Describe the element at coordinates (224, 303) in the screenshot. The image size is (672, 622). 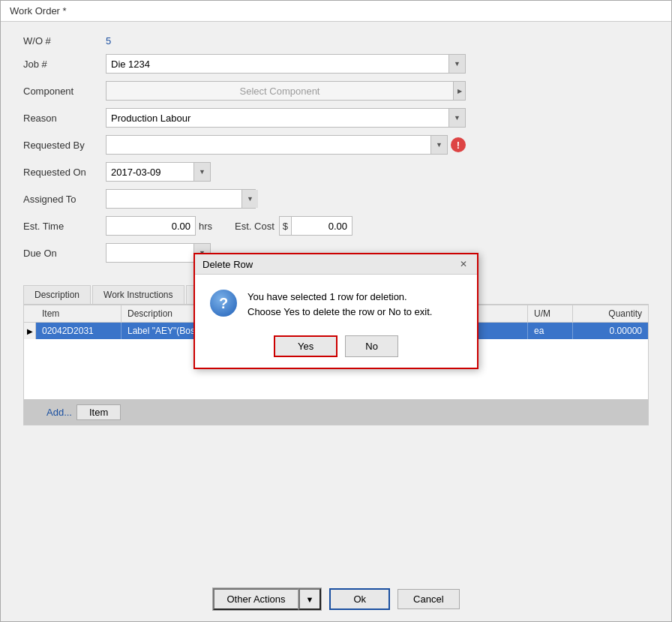
I see `modal-question-icon: ?` at that location.